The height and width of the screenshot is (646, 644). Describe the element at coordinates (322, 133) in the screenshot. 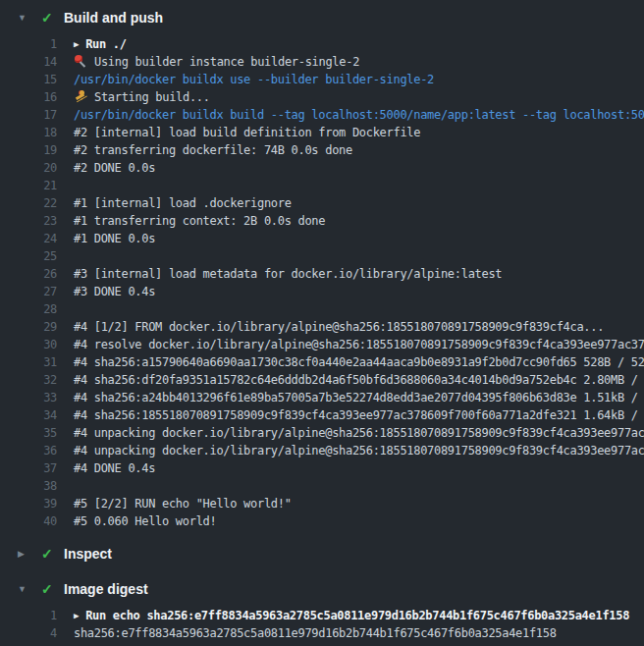

I see `log-line-18: 18 #2 [internal] load build definition f…` at that location.